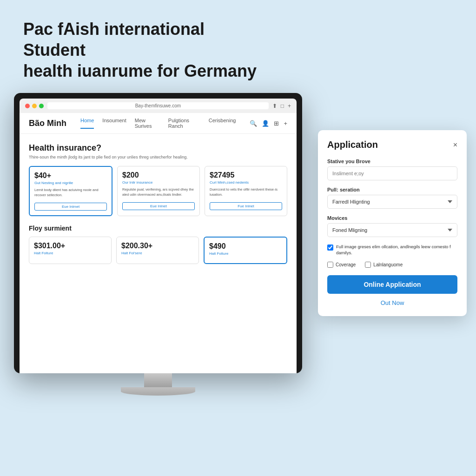  I want to click on grid-icon: ⊞, so click(276, 124).